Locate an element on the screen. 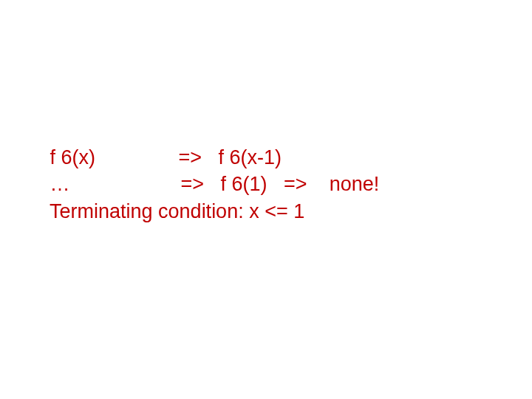 This screenshot has width=532, height=399. text-line-2: … => f 6(1) => none! is located at coordinates (211, 184).